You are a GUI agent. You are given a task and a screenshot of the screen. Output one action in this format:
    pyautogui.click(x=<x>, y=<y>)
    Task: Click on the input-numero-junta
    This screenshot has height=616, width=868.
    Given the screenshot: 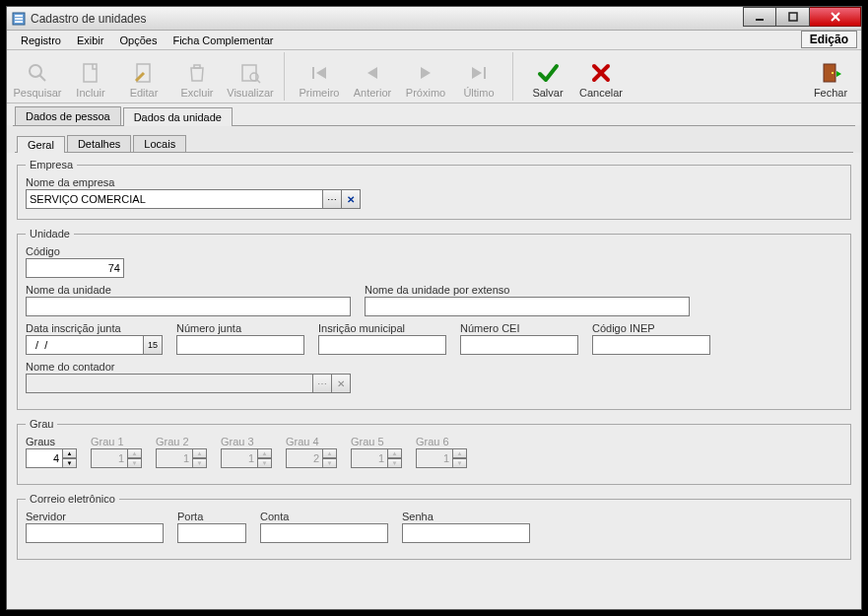 What is the action you would take?
    pyautogui.click(x=240, y=345)
    